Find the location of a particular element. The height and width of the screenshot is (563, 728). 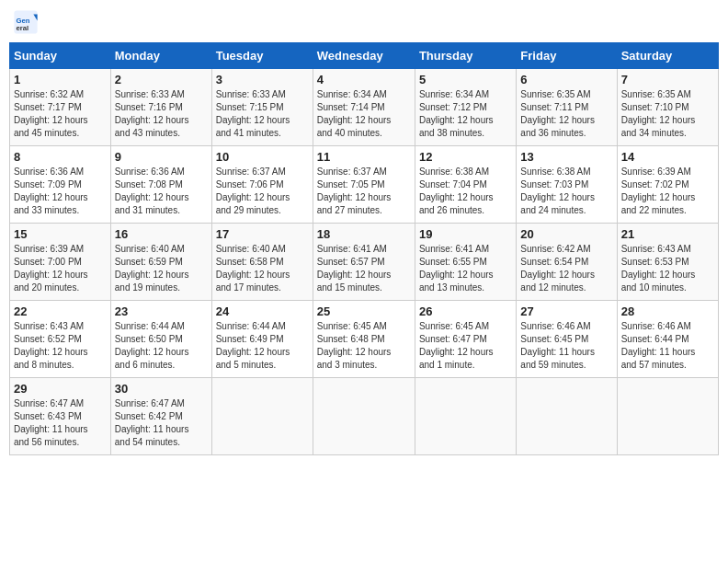

day-info: Sunrise: 6:41 AMSunset: 6:55 PMDaylight:… is located at coordinates (465, 269).